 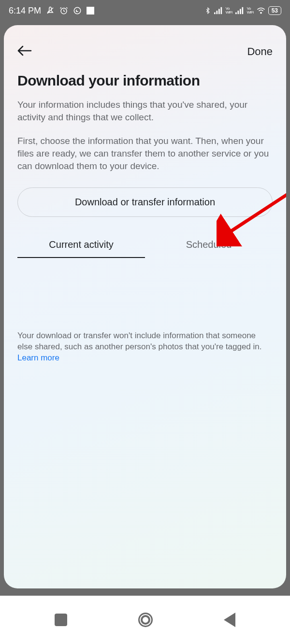 I want to click on download-transfer-button: Download or transfer information, so click(x=145, y=202).